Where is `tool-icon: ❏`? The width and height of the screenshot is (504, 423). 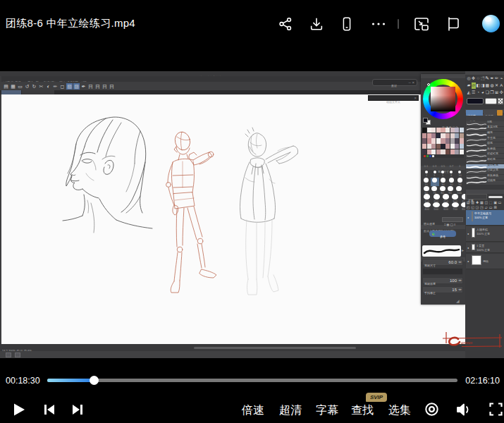 tool-icon: ❏ is located at coordinates (487, 93).